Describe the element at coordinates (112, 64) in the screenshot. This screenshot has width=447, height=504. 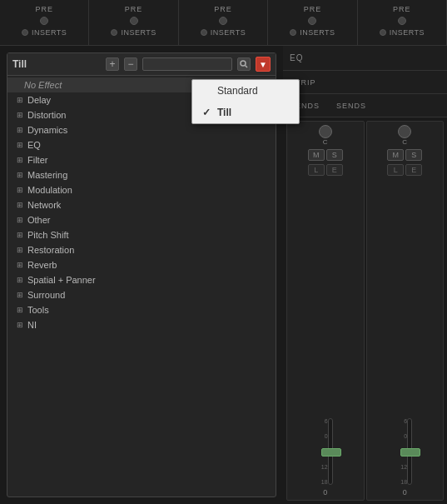
I see `add-button: +` at that location.